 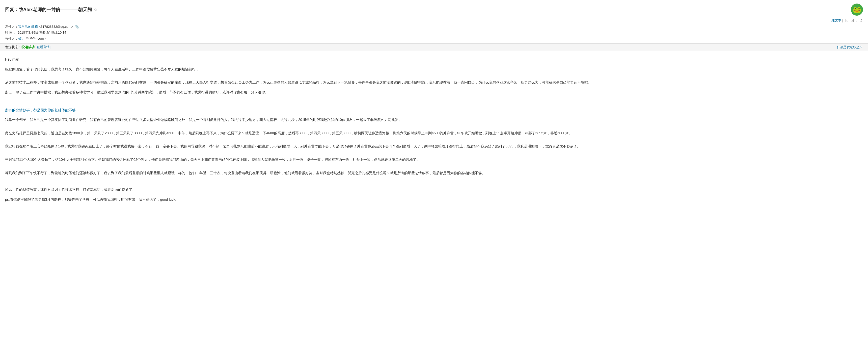 I want to click on print-icon: 🖨, so click(x=861, y=21).